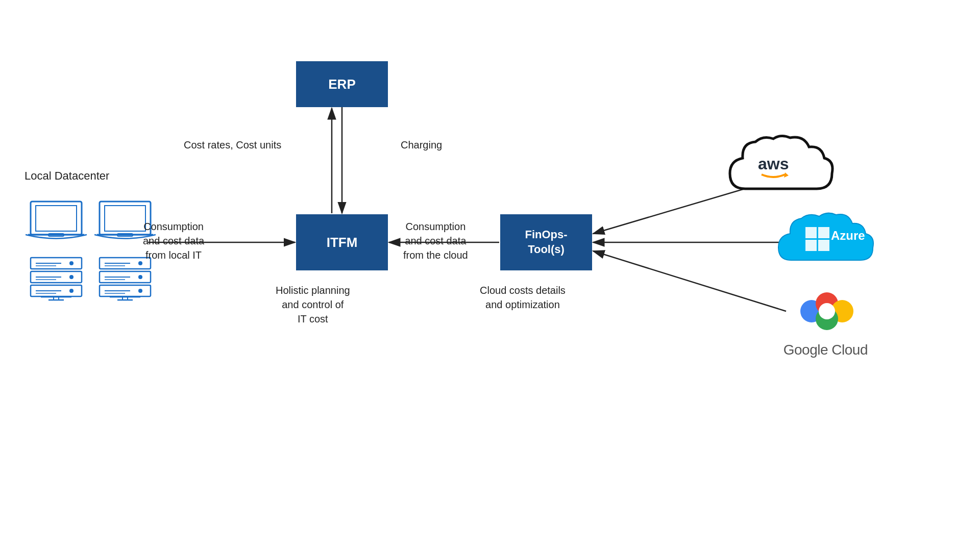 The image size is (980, 551). I want to click on consumption-cloud-label: Consumptionand cost datafrom the cloud, so click(436, 241).